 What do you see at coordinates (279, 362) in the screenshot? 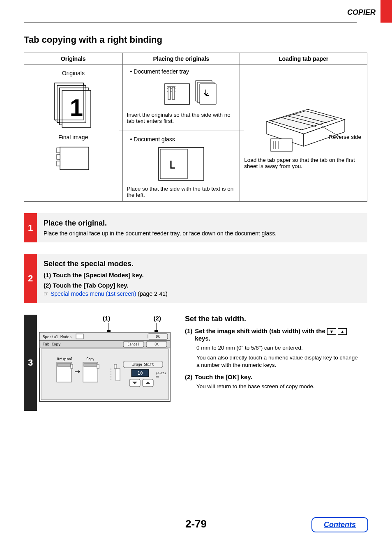
I see `sub1-desc2: You can also directly touch a numeric va…` at bounding box center [279, 362].